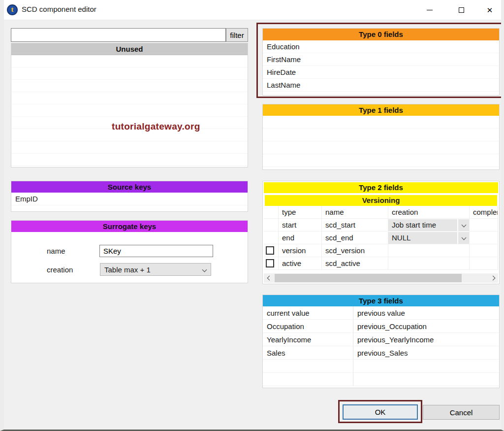 Image resolution: width=504 pixels, height=431 pixels. What do you see at coordinates (129, 227) in the screenshot?
I see `surrogate-keys-header: Surrogate keys` at bounding box center [129, 227].